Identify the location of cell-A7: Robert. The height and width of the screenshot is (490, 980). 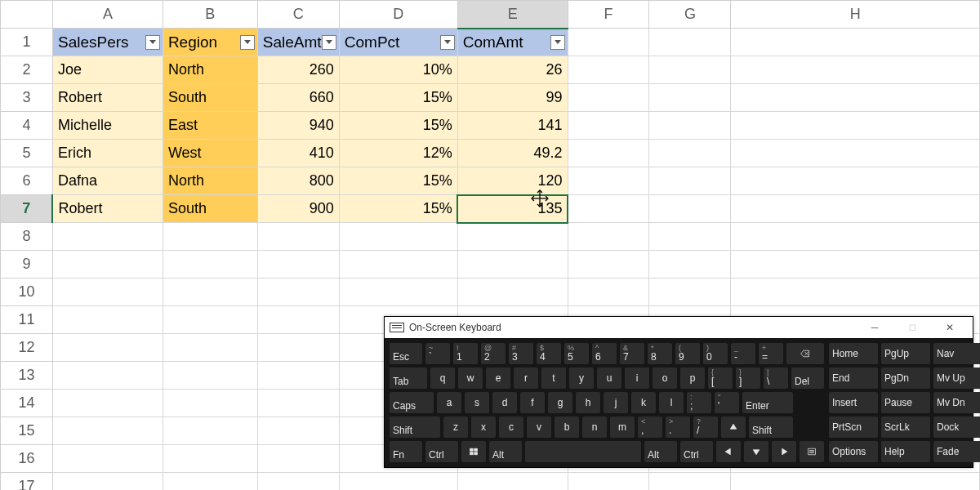
(108, 209).